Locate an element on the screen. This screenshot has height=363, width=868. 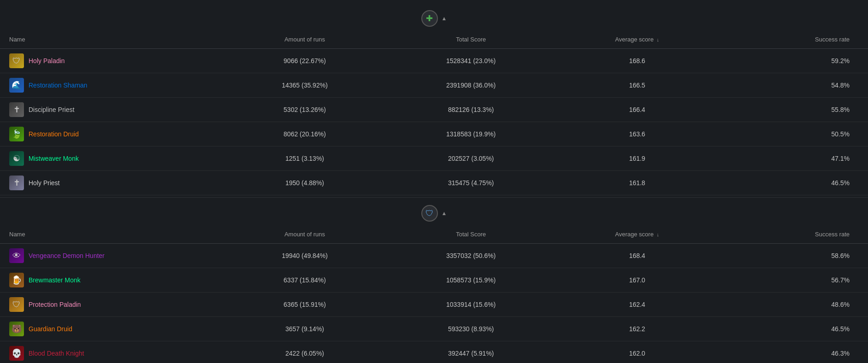
header-total-tank: Total Score is located at coordinates (471, 234).